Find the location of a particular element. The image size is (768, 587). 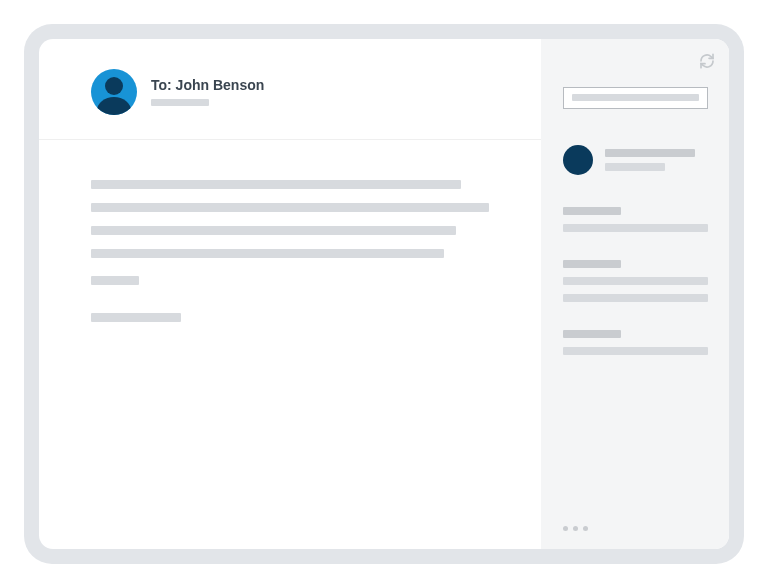

contact-avatar is located at coordinates (578, 160).